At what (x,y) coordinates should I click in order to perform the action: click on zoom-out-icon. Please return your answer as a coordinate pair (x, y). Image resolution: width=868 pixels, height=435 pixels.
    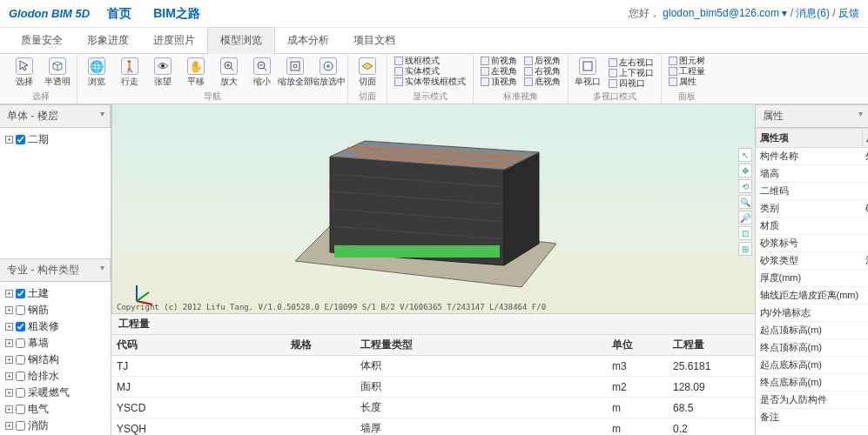
    Looking at the image, I should click on (262, 66).